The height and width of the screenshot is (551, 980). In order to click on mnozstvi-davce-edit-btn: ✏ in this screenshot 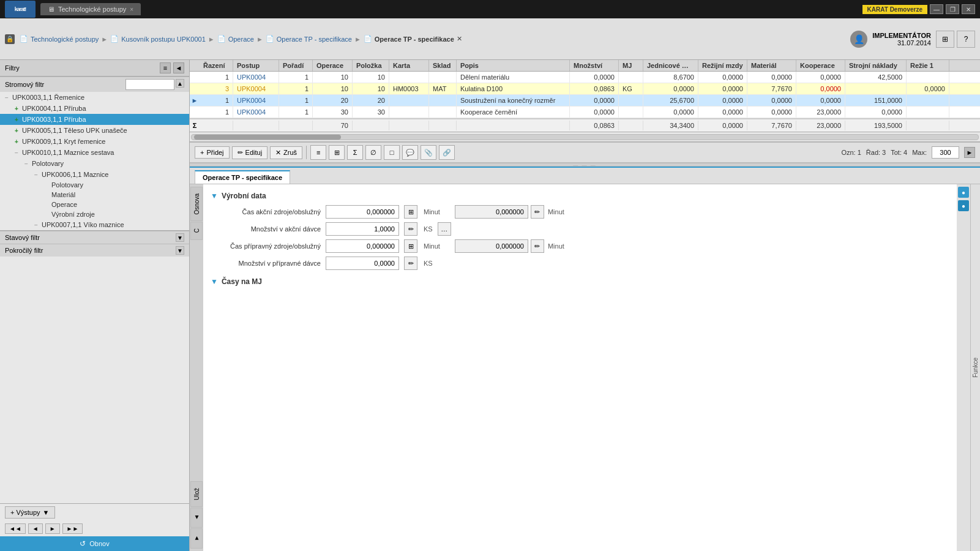, I will do `click(411, 229)`.